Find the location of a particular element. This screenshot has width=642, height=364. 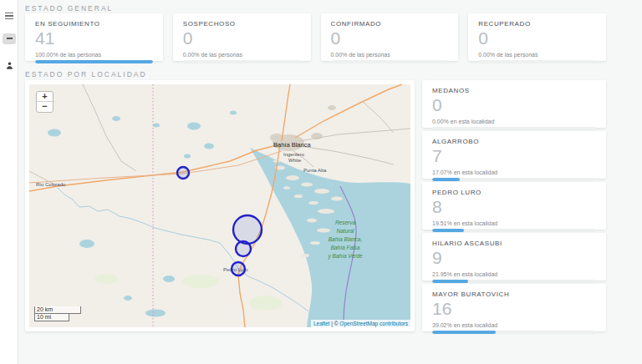

stat-label: CONFIRMADO is located at coordinates (390, 23).